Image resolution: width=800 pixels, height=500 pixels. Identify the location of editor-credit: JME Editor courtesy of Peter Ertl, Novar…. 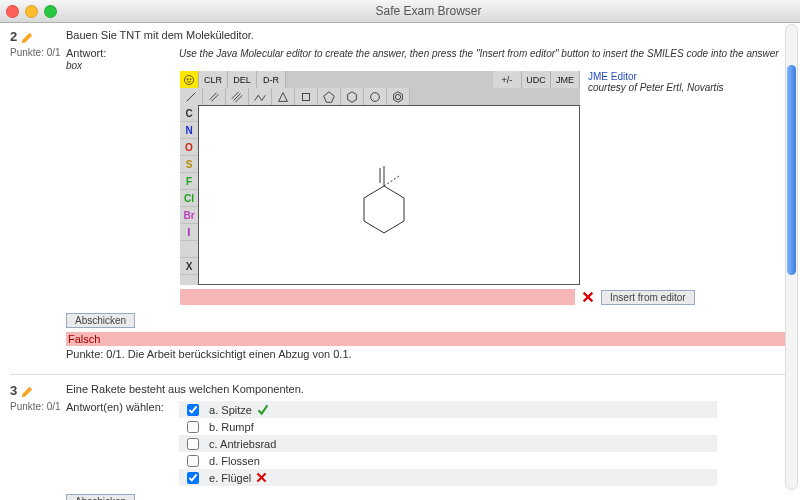
(656, 178).